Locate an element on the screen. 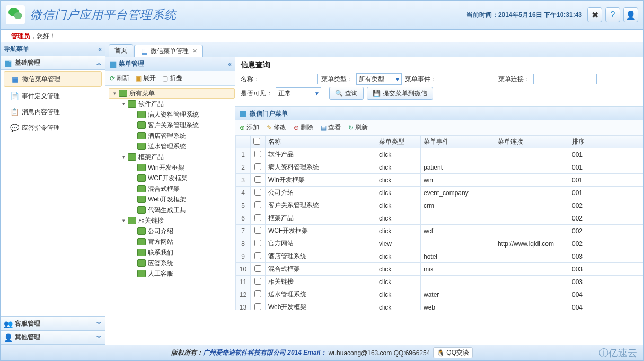  user-icon: 👤 is located at coordinates (631, 15).